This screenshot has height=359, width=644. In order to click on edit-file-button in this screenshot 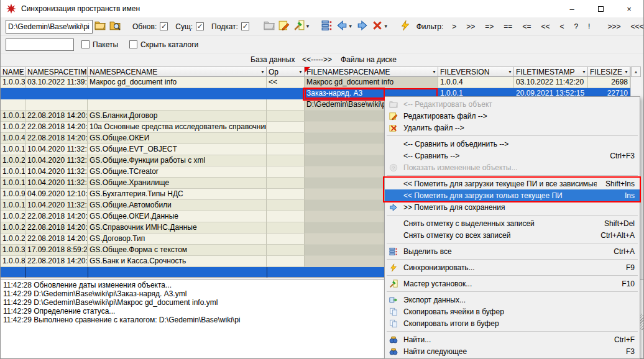, I will do `click(284, 27)`.